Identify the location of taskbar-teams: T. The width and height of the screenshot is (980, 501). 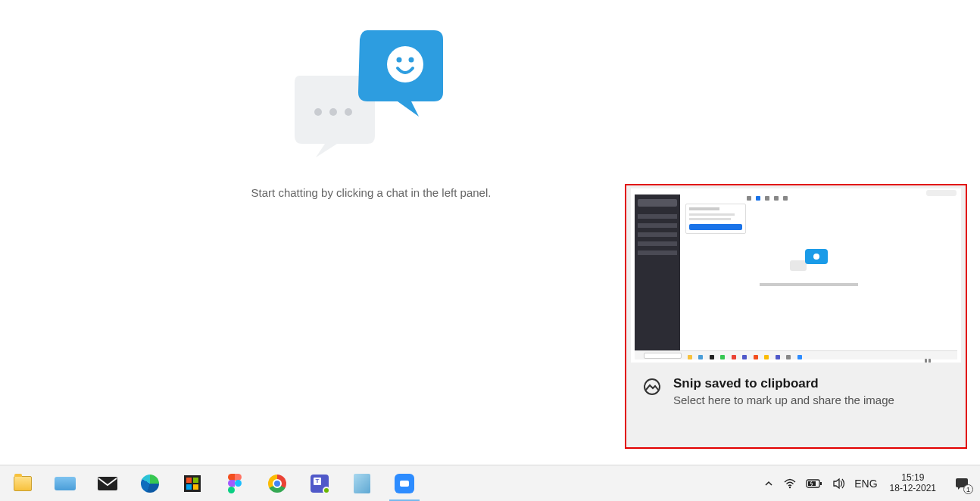
(320, 484).